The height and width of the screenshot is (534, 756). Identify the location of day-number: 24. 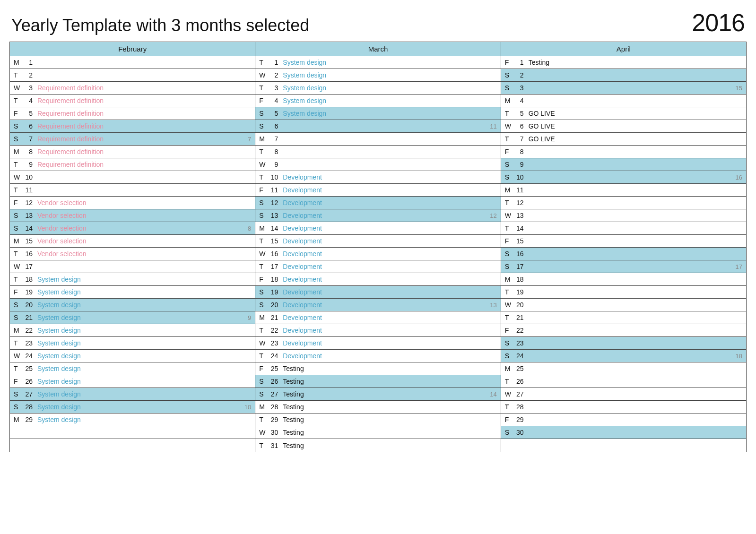
(27, 356).